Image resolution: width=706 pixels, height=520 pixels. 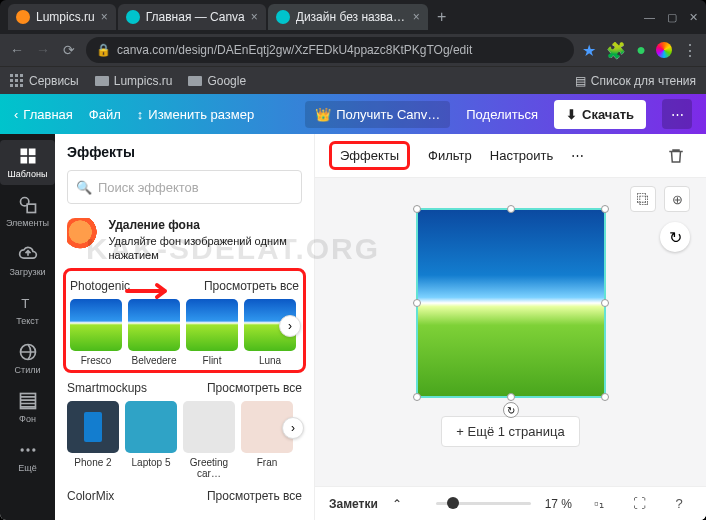 I want to click on tool-filter: Фильтр, so click(x=450, y=156).